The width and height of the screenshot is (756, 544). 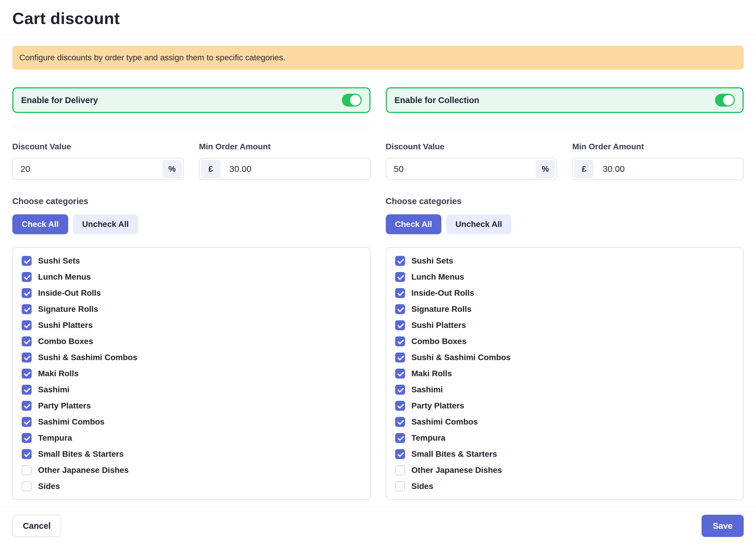 I want to click on delivery-min-order-input, so click(x=296, y=169).